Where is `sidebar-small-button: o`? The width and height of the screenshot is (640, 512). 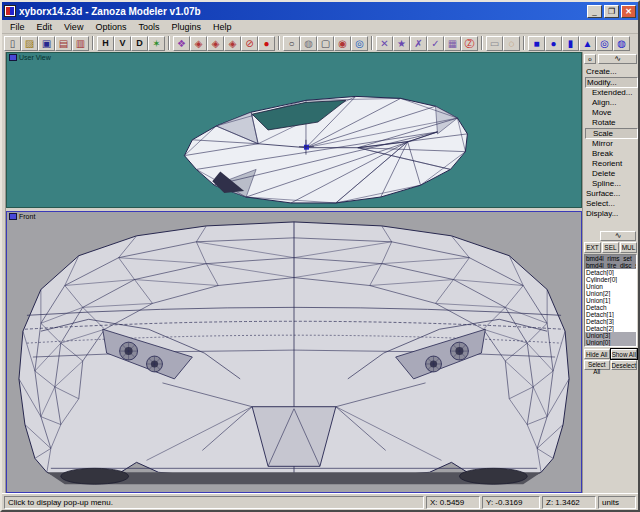
sidebar-small-button: o is located at coordinates (590, 59).